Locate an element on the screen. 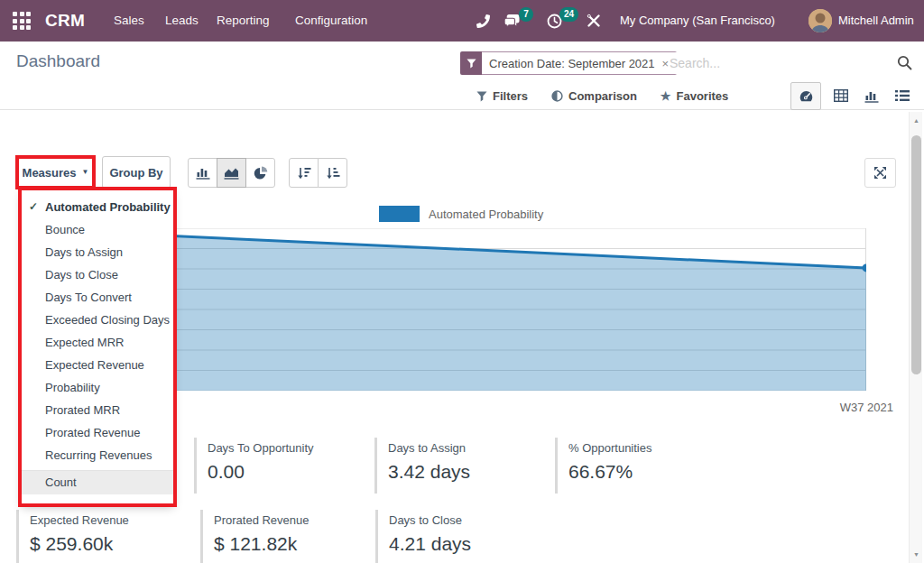  phone-icon is located at coordinates (484, 22).